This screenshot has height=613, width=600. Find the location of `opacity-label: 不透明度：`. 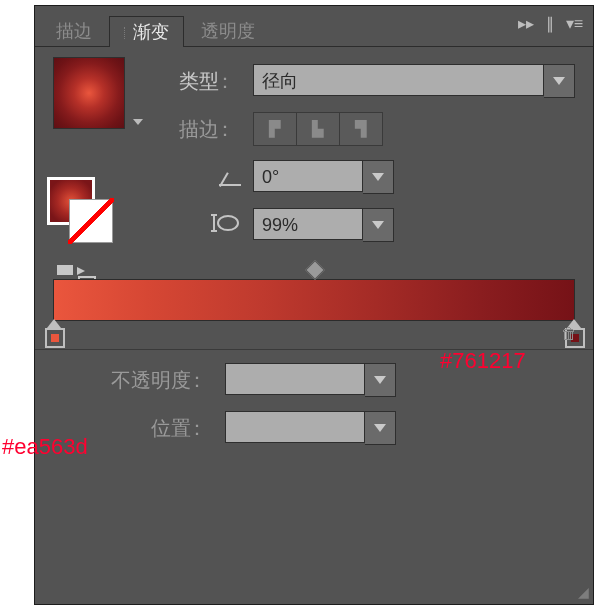

opacity-label: 不透明度： is located at coordinates (133, 380).